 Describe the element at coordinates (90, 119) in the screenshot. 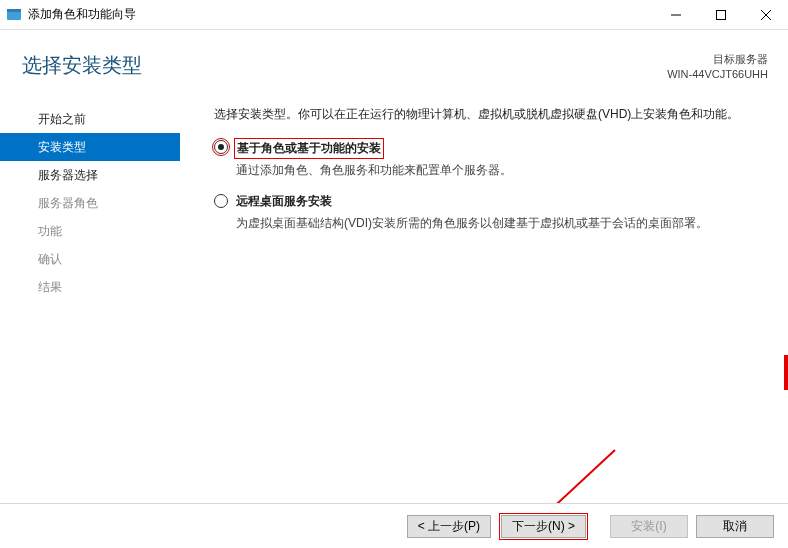

I see `step-before-you-begin: 开始之前` at that location.